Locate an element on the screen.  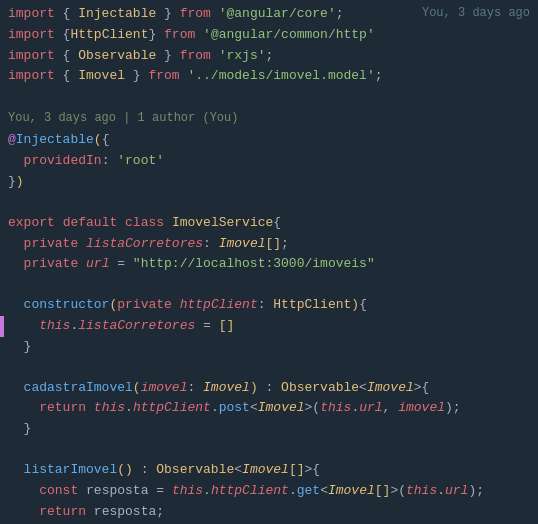
code-line-23: listarImovel () : Observable < Imovel []… is located at coordinates (269, 470).